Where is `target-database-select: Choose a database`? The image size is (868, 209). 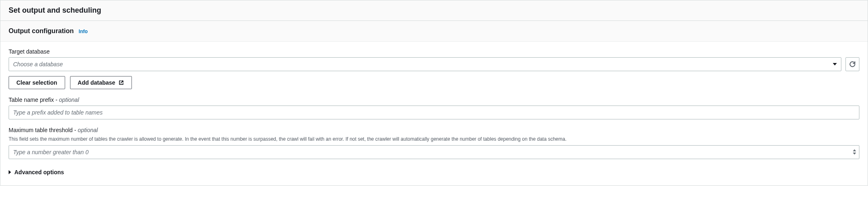 target-database-select: Choose a database is located at coordinates (425, 64).